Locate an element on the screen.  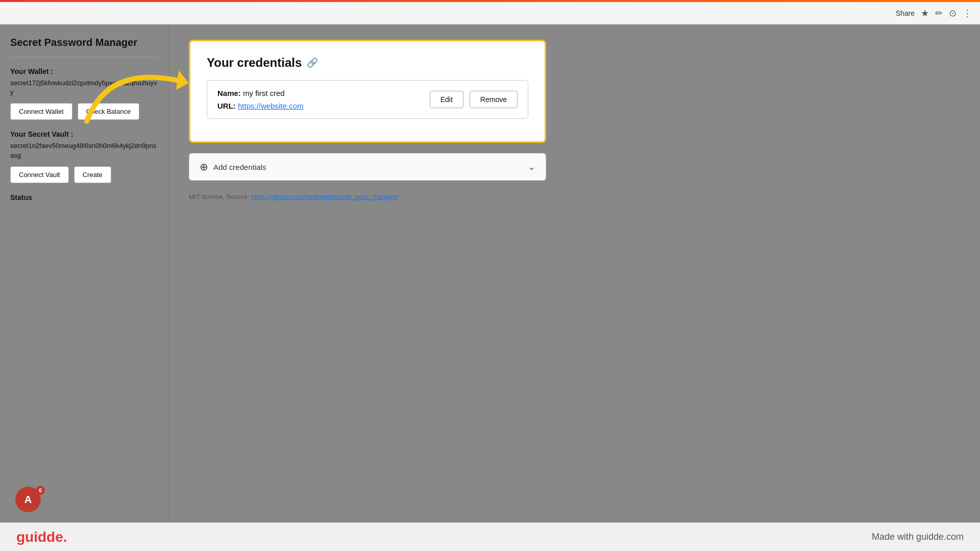
chevron-down-icon: ⌄ is located at coordinates (532, 167).